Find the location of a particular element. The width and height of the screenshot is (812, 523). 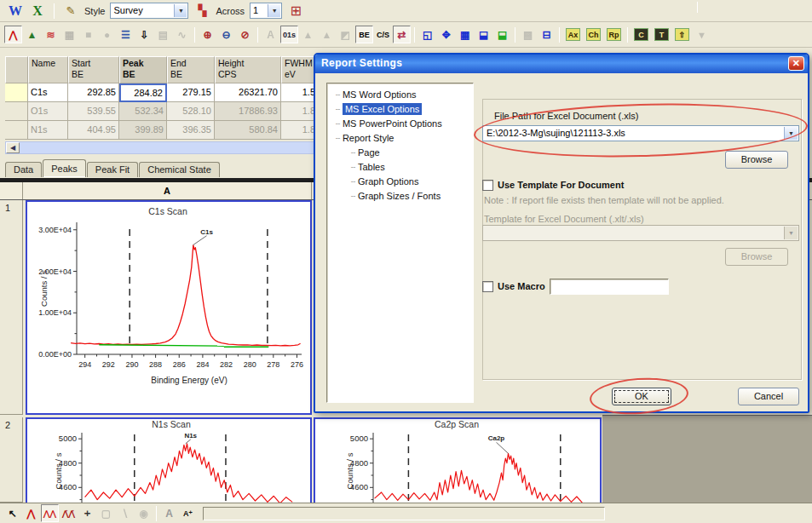

dialog-title-bar: Report Settings ✕ is located at coordinates (561, 64).